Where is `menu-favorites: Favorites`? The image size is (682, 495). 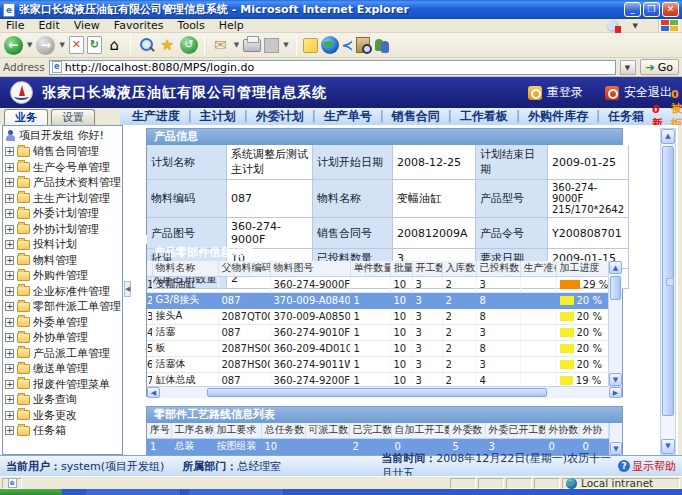
menu-favorites: Favorites is located at coordinates (139, 26).